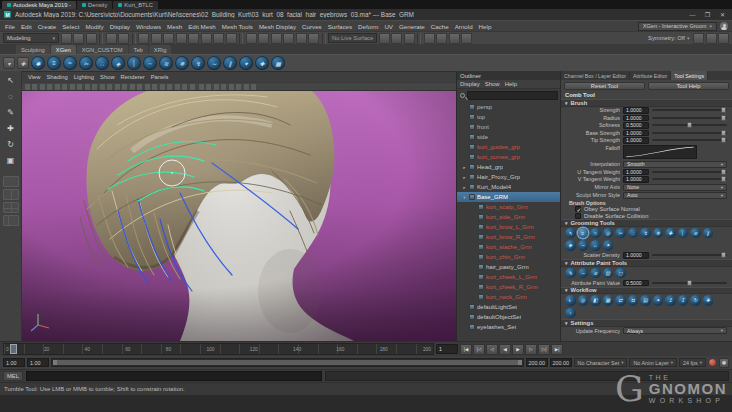 The height and width of the screenshot is (412, 732). I want to click on outliner-item: kurt_cheek_R_Grm, so click(508, 287).